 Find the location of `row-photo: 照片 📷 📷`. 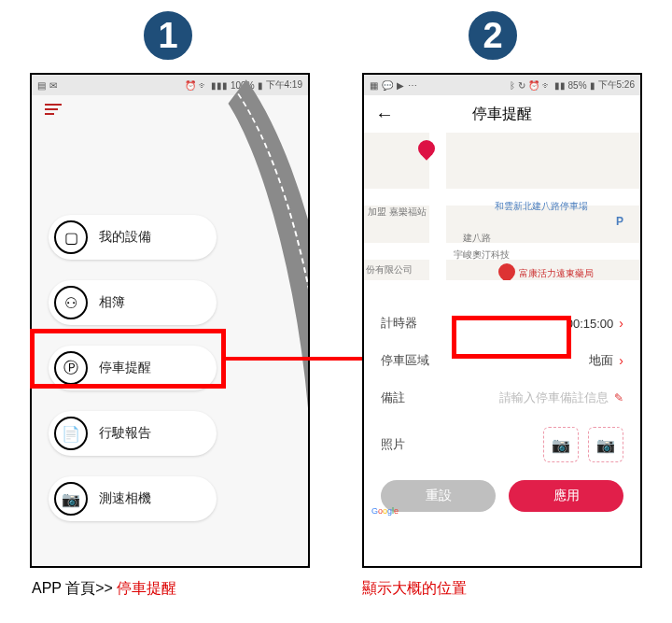

row-photo: 照片 📷 📷 is located at coordinates (502, 445).